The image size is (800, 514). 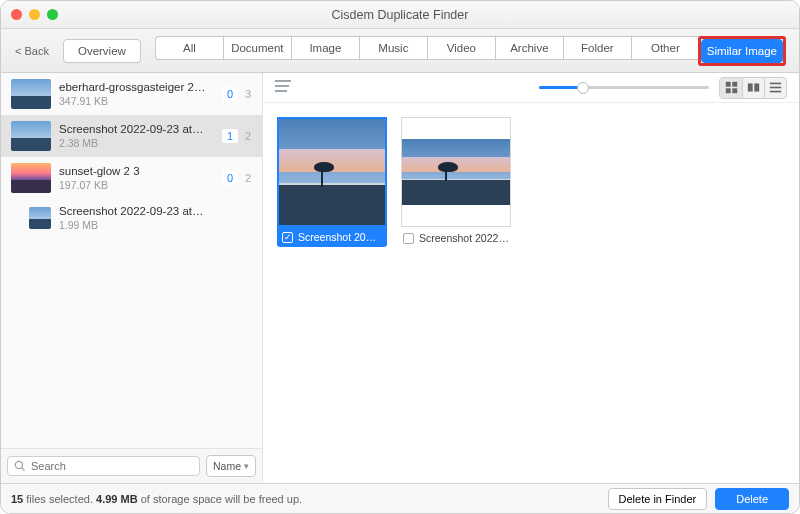 I want to click on delete-button: Delete, so click(x=752, y=499).